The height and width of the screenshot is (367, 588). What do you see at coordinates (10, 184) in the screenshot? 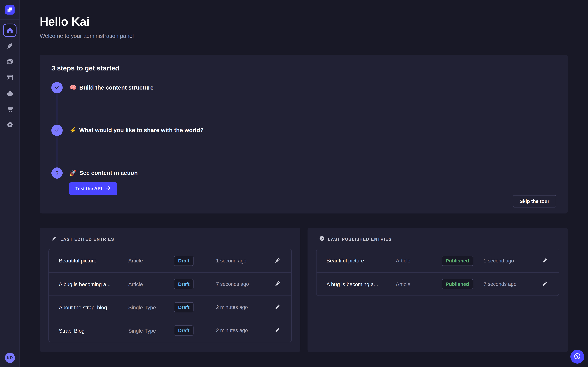
I see `sidebar: KD` at bounding box center [10, 184].